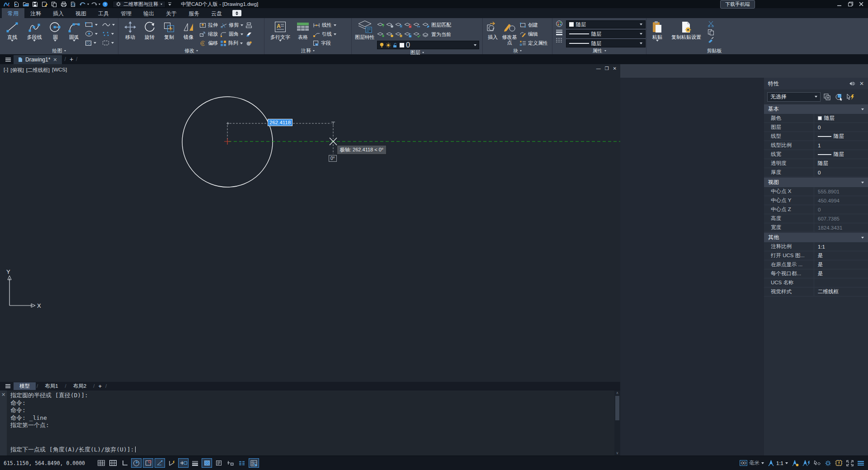 The image size is (868, 470). I want to click on layer-check-icon, so click(417, 34).